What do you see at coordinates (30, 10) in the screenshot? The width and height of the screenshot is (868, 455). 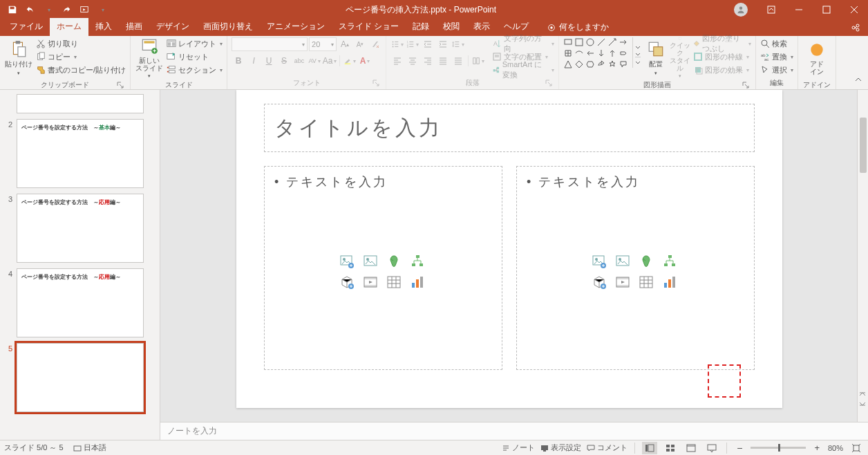 I see `undo-button` at bounding box center [30, 10].